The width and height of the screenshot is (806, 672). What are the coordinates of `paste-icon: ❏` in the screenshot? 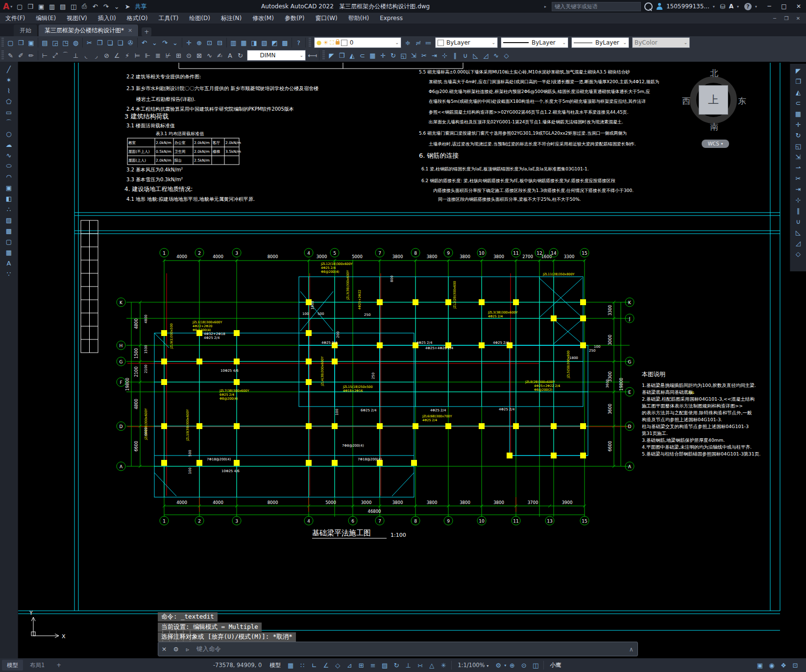 It's located at (110, 43).